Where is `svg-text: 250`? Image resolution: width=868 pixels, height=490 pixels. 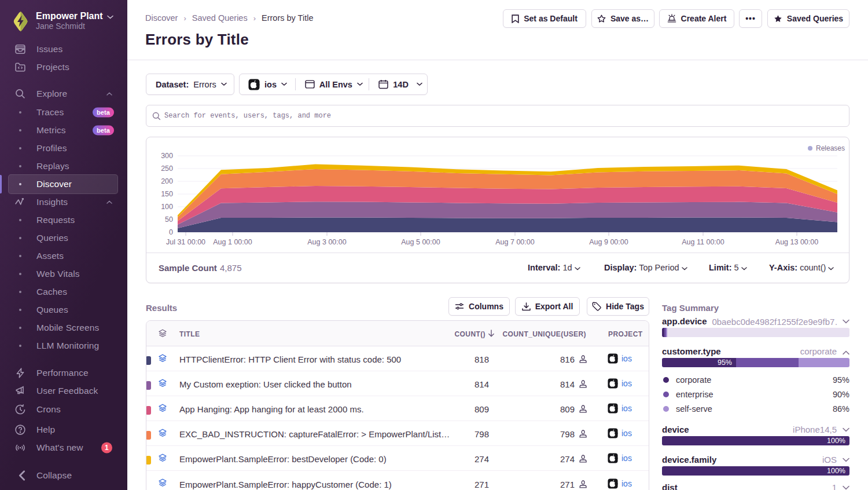 svg-text: 250 is located at coordinates (167, 169).